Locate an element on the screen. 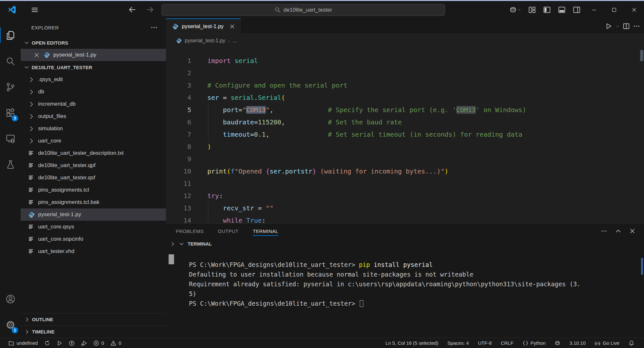  debug-button is located at coordinates (84, 343).